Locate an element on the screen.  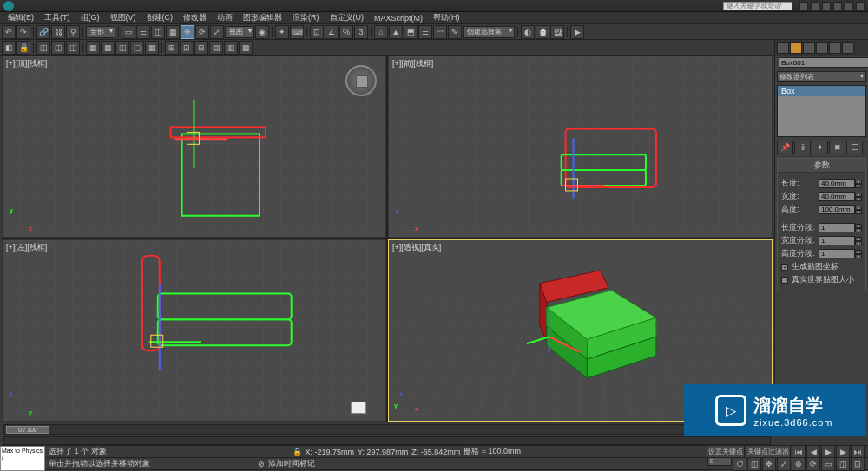
menu-modifiers: 修改器 is located at coordinates (194, 17).